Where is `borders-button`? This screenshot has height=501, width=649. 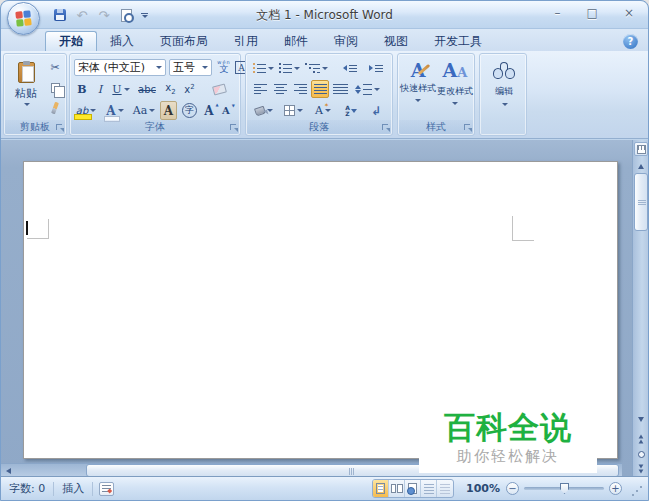
borders-button is located at coordinates (293, 110).